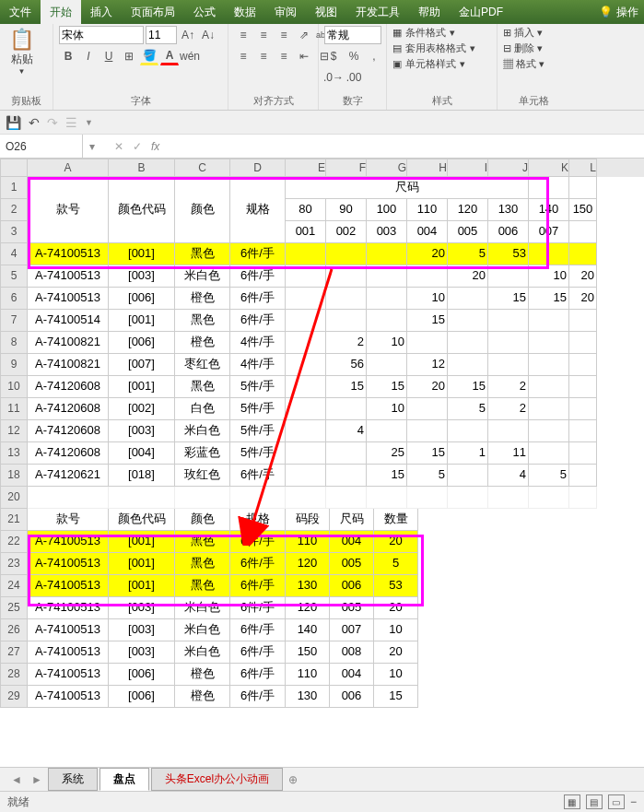 This screenshot has height=812, width=644. Describe the element at coordinates (523, 33) in the screenshot. I see `insert-cells-button: ⊞ 插入 ▾` at that location.